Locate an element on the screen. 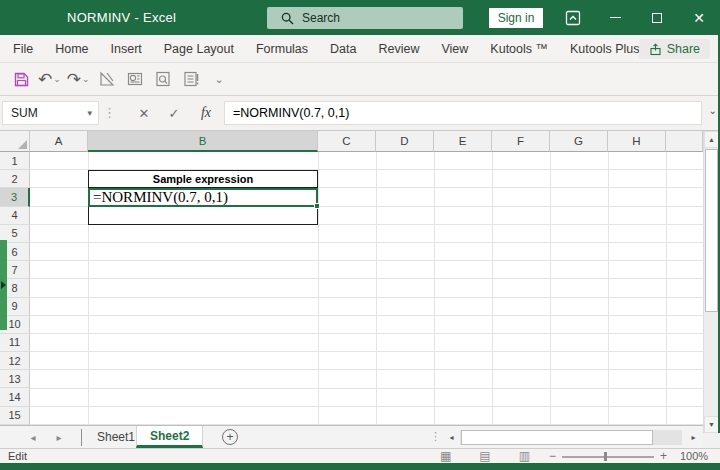  print-preview-button is located at coordinates (163, 79).